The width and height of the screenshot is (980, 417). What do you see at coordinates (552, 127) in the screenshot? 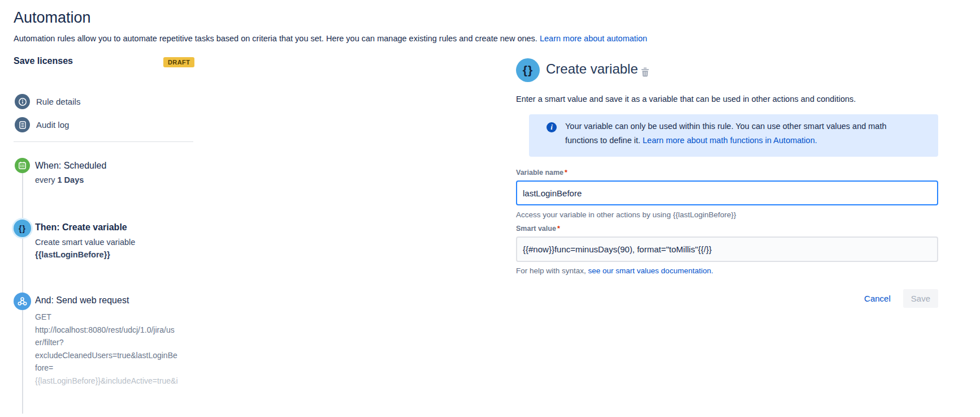
I see `info-icon: i` at bounding box center [552, 127].